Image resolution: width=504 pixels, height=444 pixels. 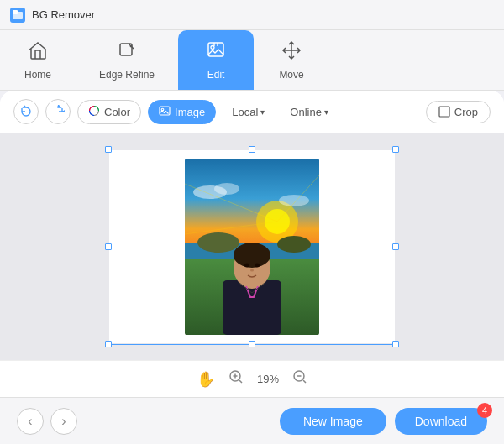 I want to click on handle-top-left, so click(x=108, y=149).